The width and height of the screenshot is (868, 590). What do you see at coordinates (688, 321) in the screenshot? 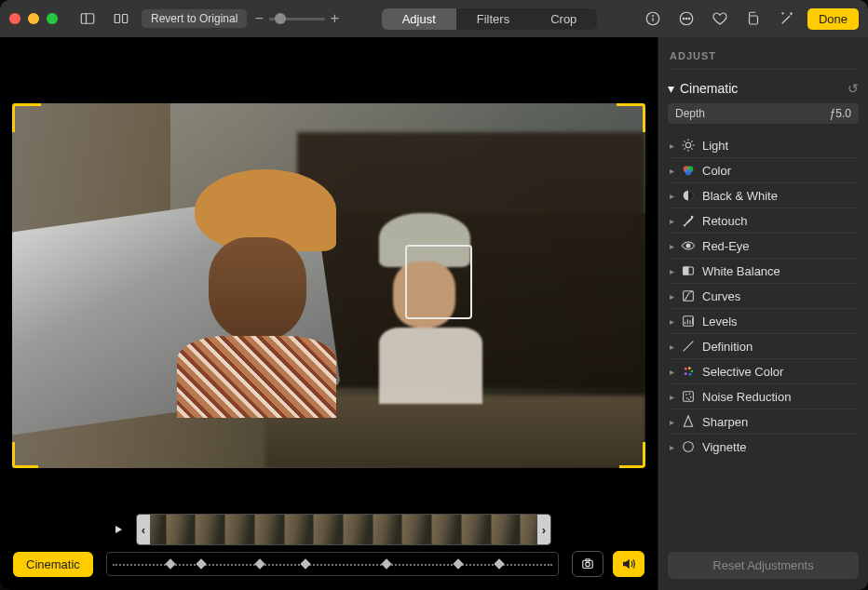
I see `levels-icon` at bounding box center [688, 321].